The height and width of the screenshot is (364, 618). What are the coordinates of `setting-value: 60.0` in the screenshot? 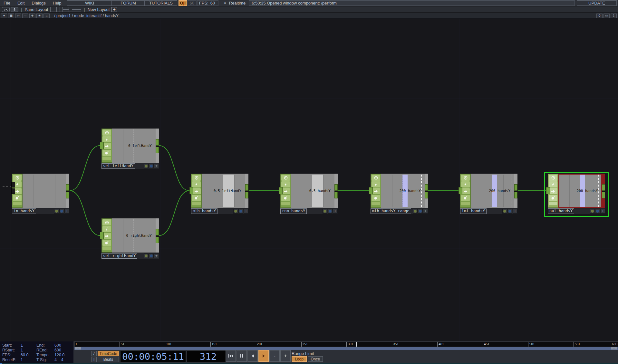 It's located at (24, 355).